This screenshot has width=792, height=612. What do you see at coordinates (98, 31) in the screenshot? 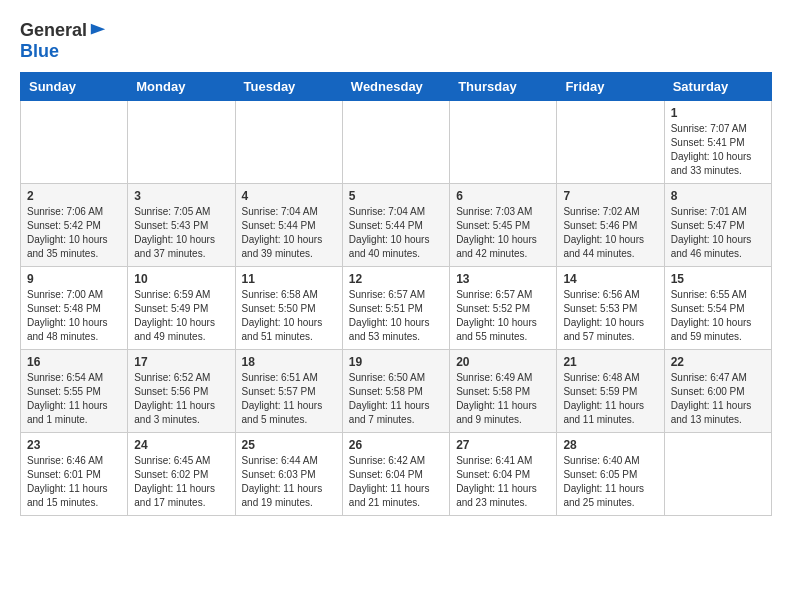
I see `logo-flag-icon` at bounding box center [98, 31].